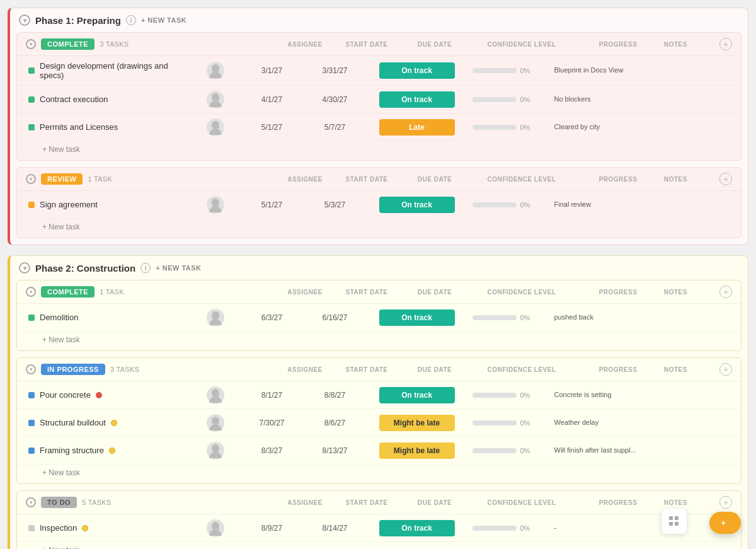 This screenshot has height=549, width=756. I want to click on section-header: ▾ IN PROGRESS 3 TASKS ASSIGNEE START DAT…, so click(379, 369).